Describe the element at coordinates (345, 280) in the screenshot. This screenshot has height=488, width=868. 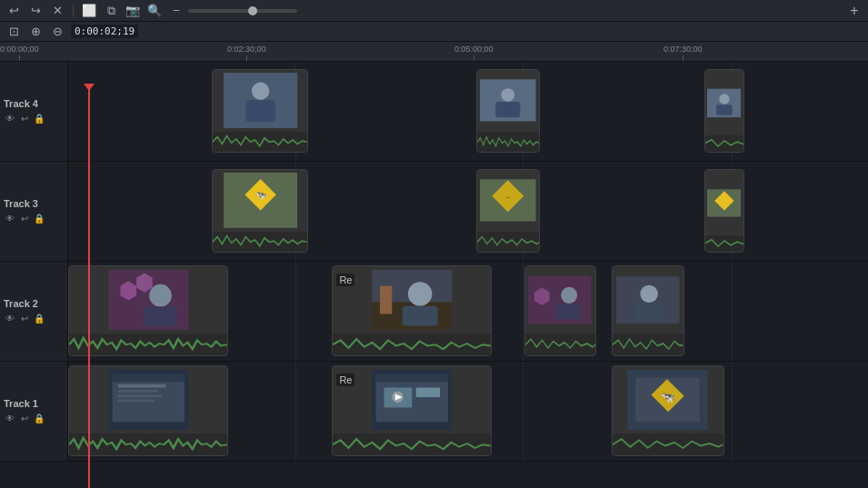
I see `clip-t2c2-label: Re` at that location.